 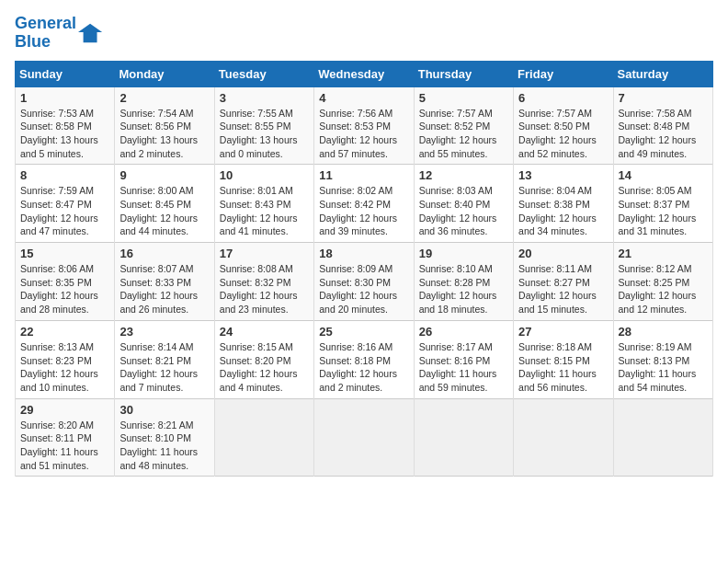 What do you see at coordinates (165, 74) in the screenshot?
I see `weekday-header-monday: Monday` at bounding box center [165, 74].